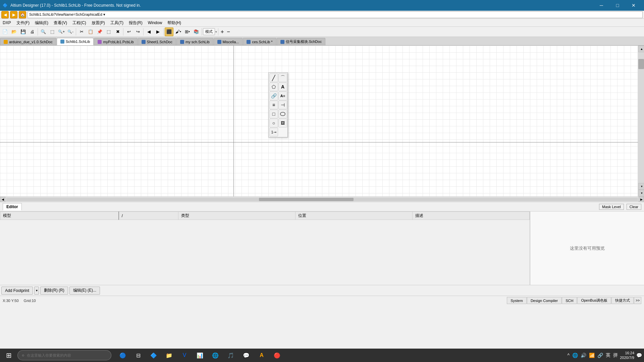  What do you see at coordinates (28, 42) in the screenshot?
I see `tab-arduino: arduino_due_v1.0.SchDoc` at bounding box center [28, 42].